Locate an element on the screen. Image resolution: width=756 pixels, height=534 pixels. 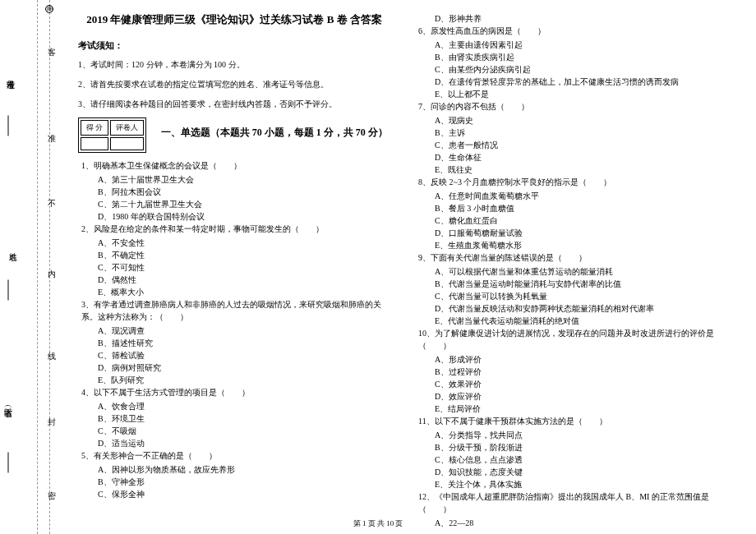
instructions-heading: 考试须知： is located at coordinates (234, 46).